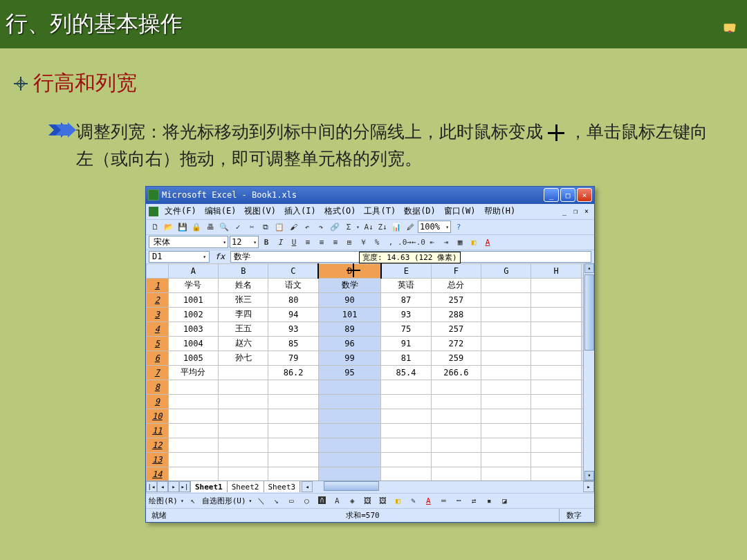 This screenshot has height=560, width=747. I want to click on menu-tools: 工具(T), so click(380, 212).